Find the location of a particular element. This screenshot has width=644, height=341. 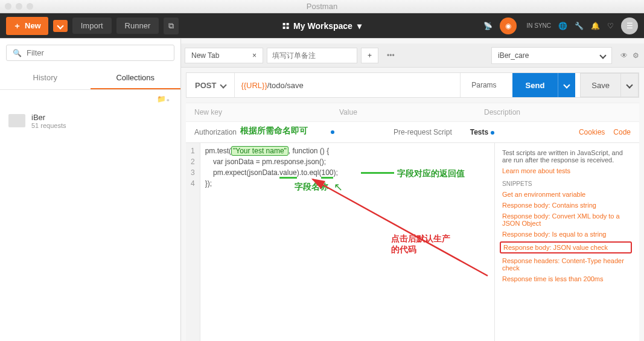

arrow-icon: ↖ is located at coordinates (338, 187).